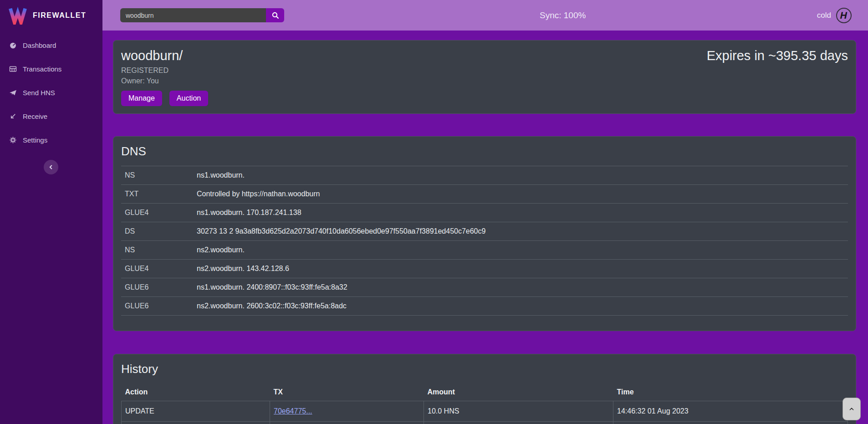 The image size is (868, 424). What do you see at coordinates (18, 15) in the screenshot?
I see `firewallet-logo-icon` at bounding box center [18, 15].